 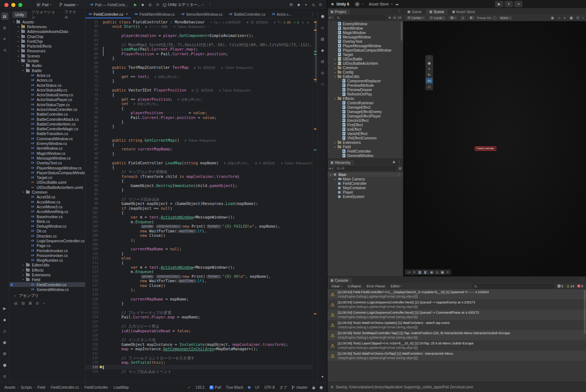 I want to click on code-line: 85 public string GetCurrentMap()≡ Takao …, so click(x=199, y=140).